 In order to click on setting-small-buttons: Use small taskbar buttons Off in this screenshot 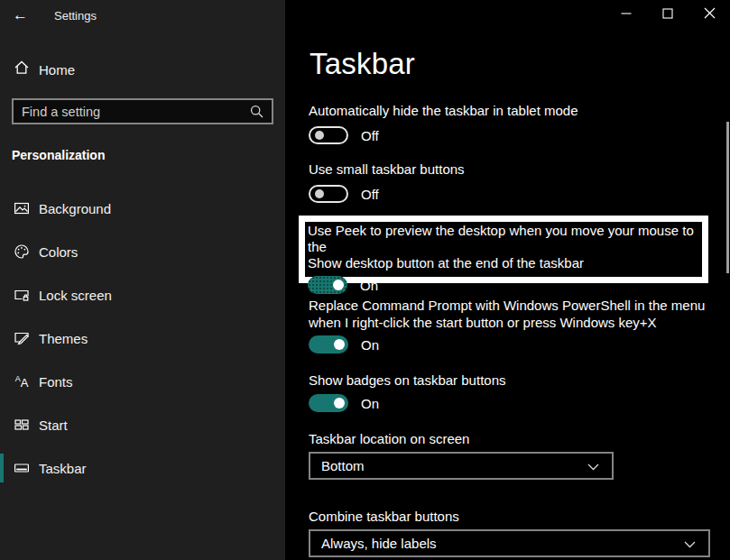, I will do `click(386, 182)`.